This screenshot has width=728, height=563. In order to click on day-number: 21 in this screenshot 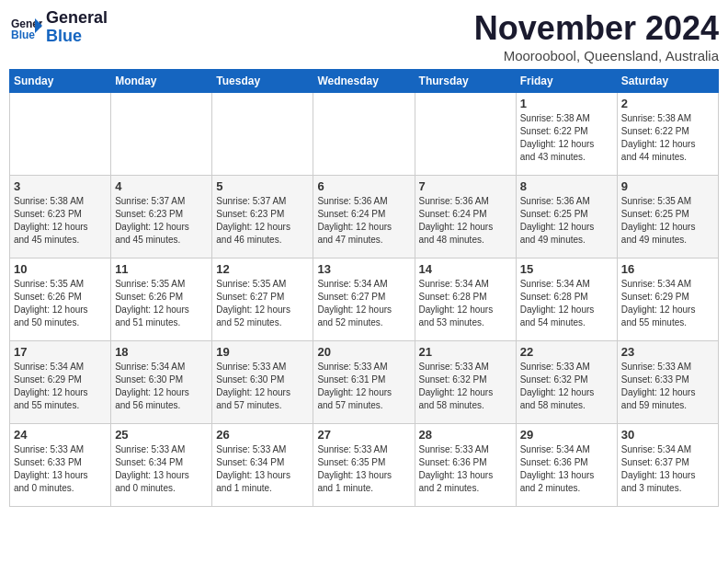, I will do `click(465, 351)`.